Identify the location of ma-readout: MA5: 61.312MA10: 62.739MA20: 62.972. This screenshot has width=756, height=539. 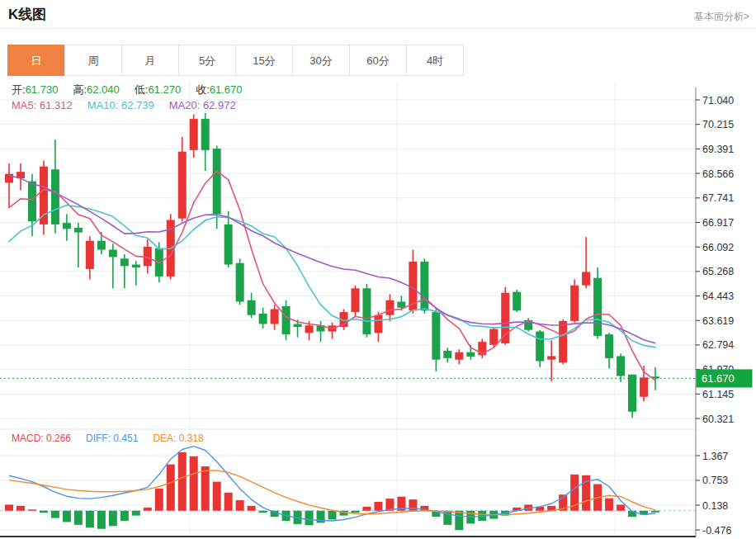
(131, 106).